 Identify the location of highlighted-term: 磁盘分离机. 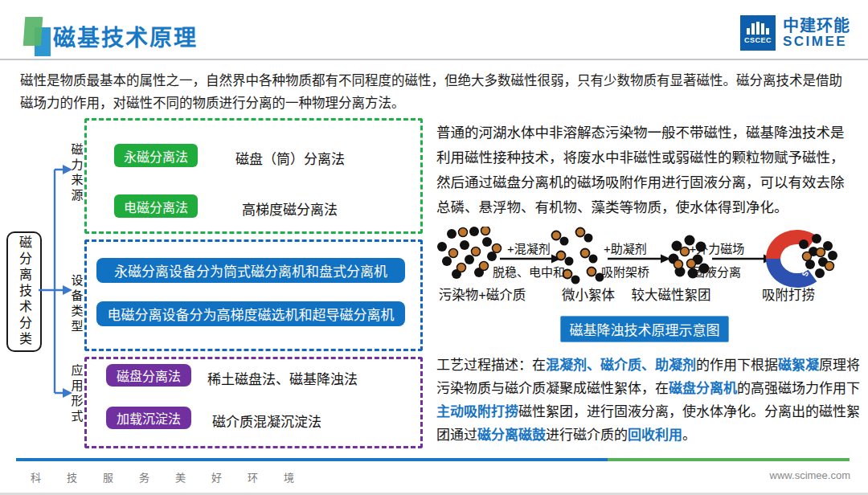
(702, 389).